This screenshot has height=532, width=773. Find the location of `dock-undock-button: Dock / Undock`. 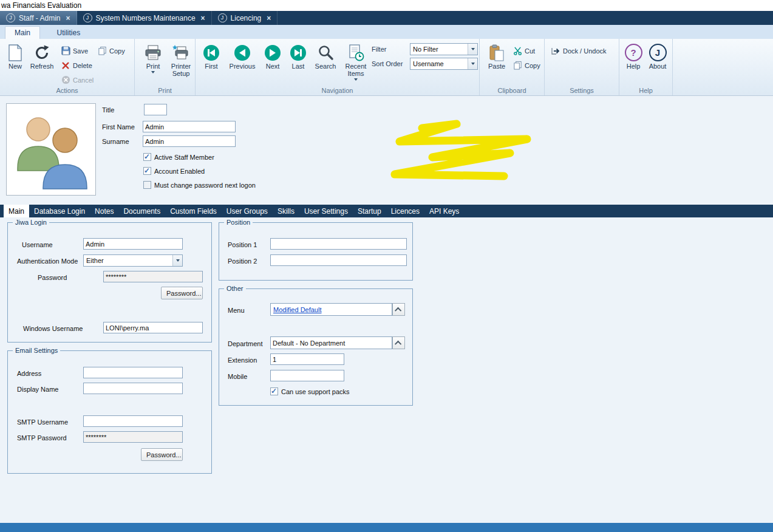

dock-undock-button: Dock / Undock is located at coordinates (579, 51).